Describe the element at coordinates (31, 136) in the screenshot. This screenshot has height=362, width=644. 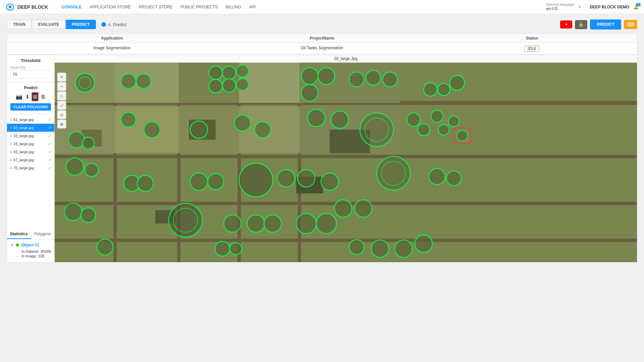
I see `list-item: ≡ 33_large.jpg ✓` at that location.